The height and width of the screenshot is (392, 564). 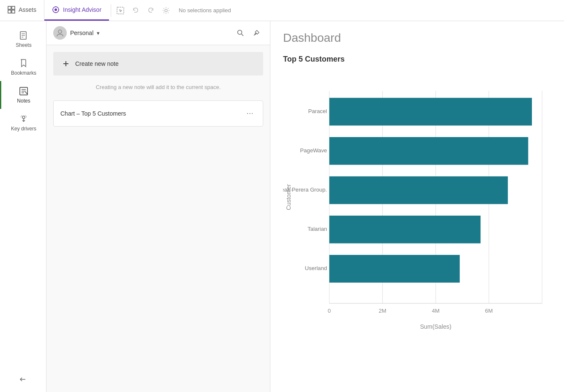 What do you see at coordinates (66, 64) in the screenshot?
I see `plus-icon` at bounding box center [66, 64].